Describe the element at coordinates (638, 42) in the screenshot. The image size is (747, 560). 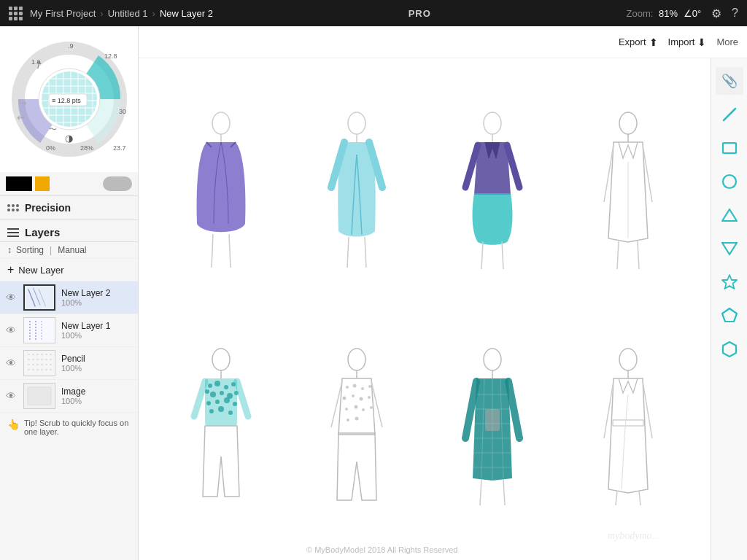
I see `export-button: Export ⬆` at that location.